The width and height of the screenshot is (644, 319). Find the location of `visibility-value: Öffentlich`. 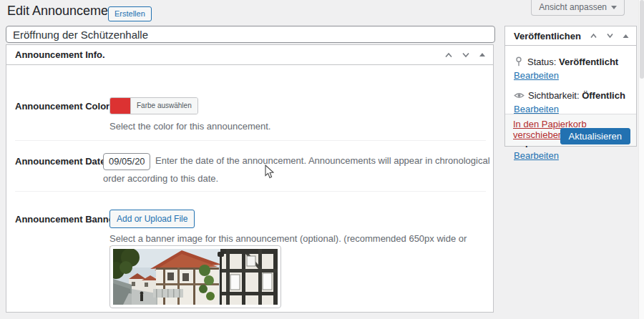

visibility-value: Öffentlich is located at coordinates (604, 96).